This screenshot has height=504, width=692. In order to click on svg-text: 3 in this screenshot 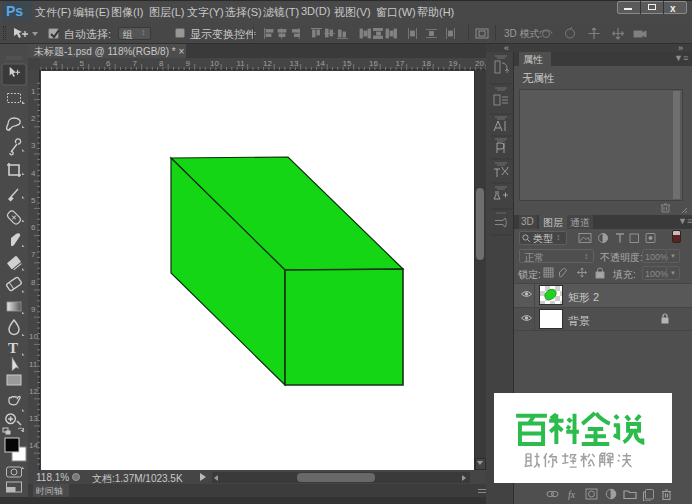, I will do `click(34, 146)`.